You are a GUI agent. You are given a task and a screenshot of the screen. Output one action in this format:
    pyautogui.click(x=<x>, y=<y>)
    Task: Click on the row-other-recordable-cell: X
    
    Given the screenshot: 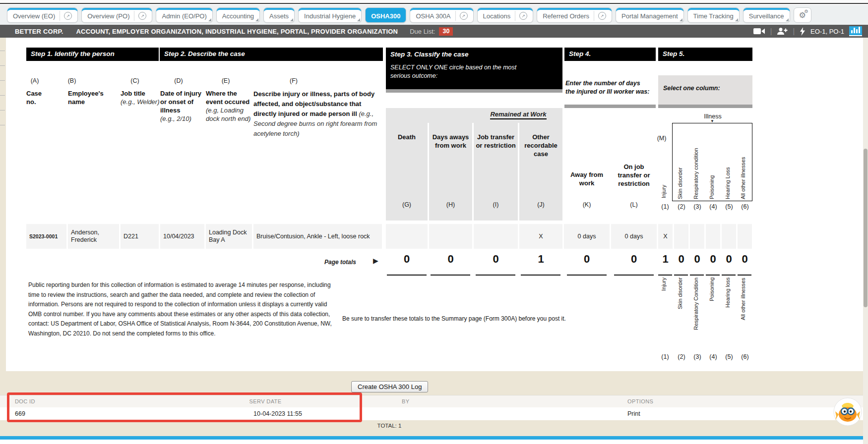 What is the action you would take?
    pyautogui.click(x=541, y=236)
    